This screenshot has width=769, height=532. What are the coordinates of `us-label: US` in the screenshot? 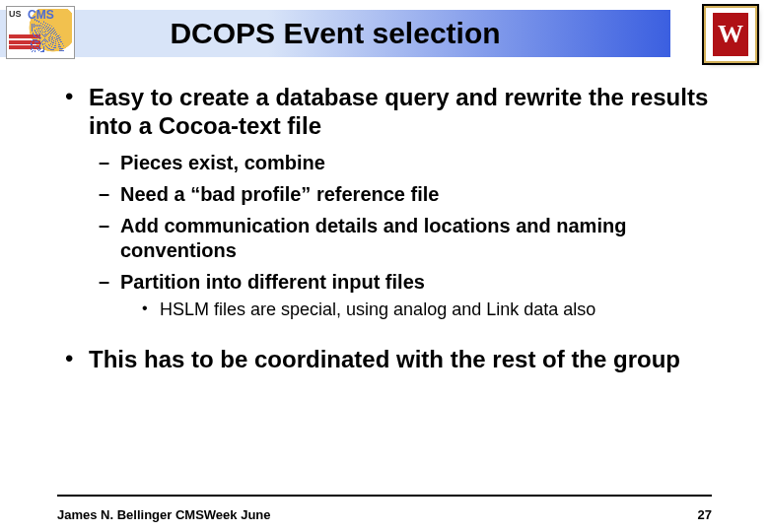 It's located at (16, 14).